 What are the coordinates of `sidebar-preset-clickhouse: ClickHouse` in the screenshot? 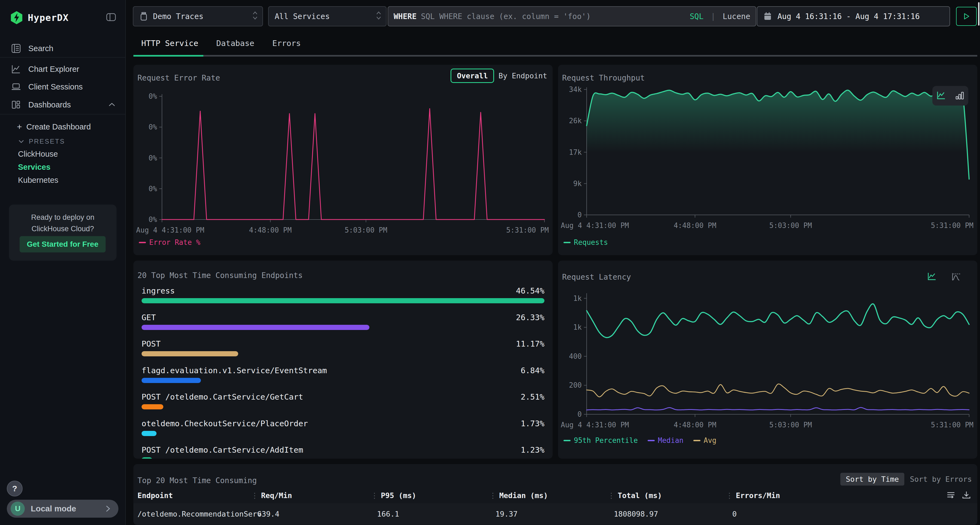 It's located at (38, 154).